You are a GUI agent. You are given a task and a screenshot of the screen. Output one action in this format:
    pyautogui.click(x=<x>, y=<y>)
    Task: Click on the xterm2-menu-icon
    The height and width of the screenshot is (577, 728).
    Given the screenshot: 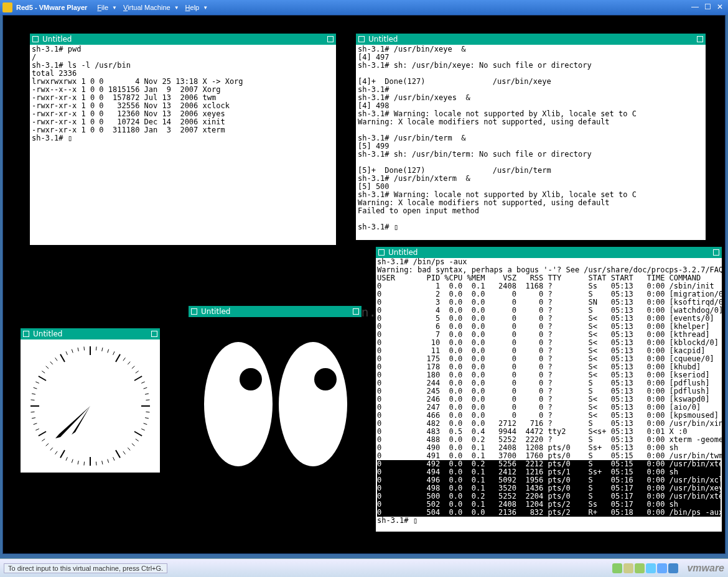 What is the action you would take?
    pyautogui.click(x=362, y=39)
    